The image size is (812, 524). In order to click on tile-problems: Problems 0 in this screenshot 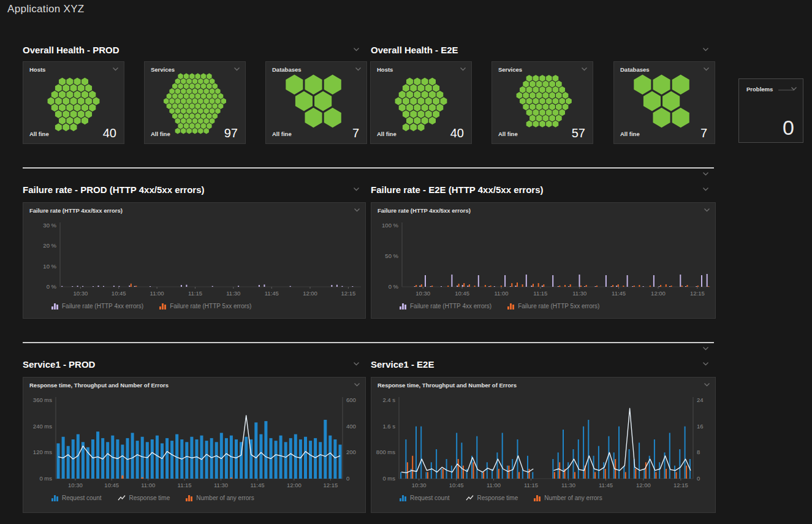, I will do `click(771, 110)`.